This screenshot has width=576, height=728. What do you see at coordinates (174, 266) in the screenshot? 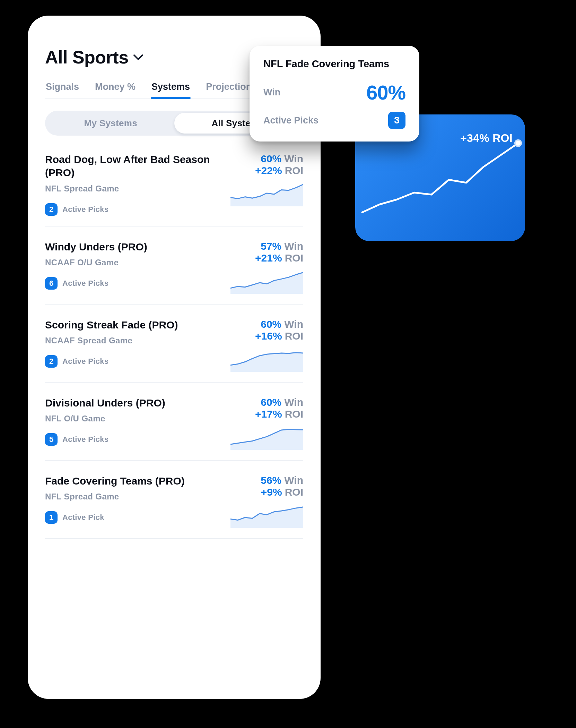
I see `system-row: Windy Unders (PRO) NCAAF O/U Game 6 Acti…` at bounding box center [174, 266].